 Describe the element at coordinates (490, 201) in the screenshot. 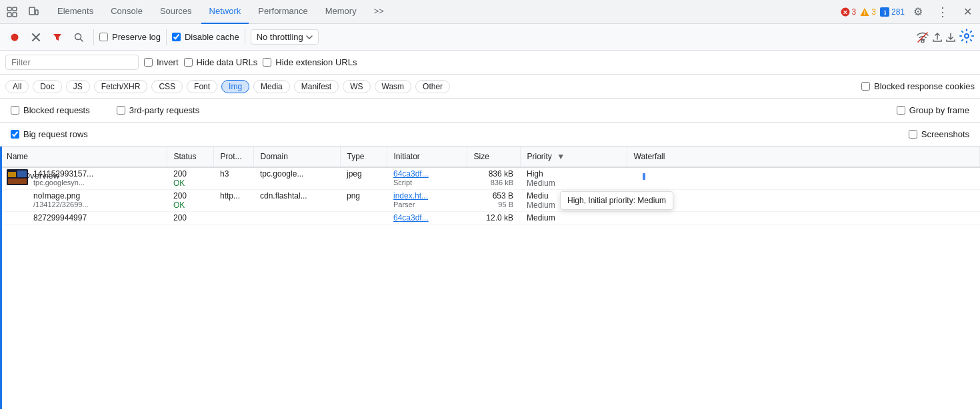

I see `table-row: noImage.png /134122/32699... 200 OK http…` at that location.